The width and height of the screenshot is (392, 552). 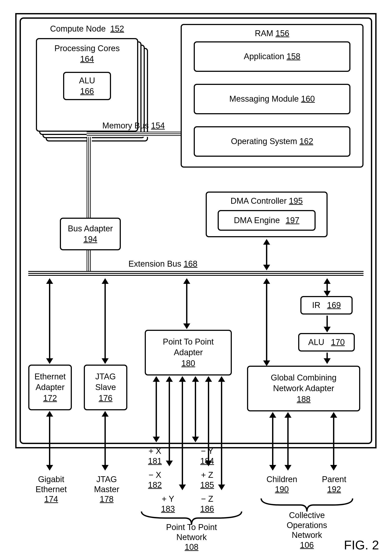 I want to click on memory-bus-label: Memory Bus 154, so click(x=134, y=126).